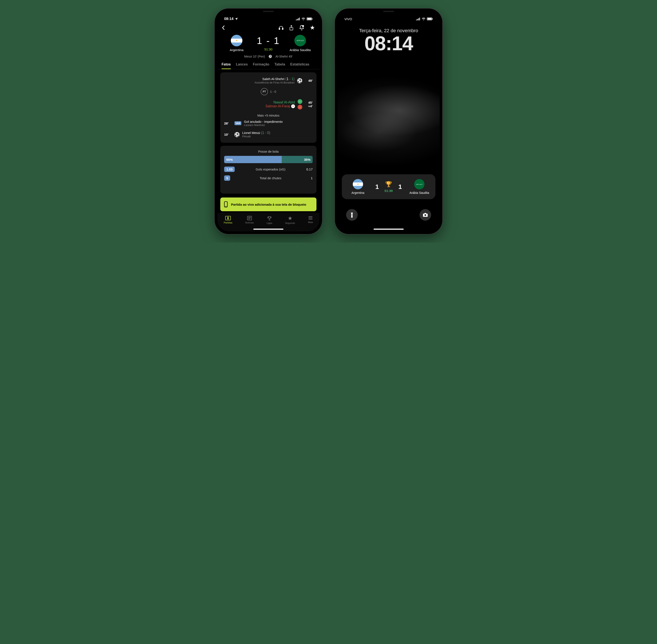 The image size is (657, 644). I want to click on nav-following: Seguindo, so click(290, 220).